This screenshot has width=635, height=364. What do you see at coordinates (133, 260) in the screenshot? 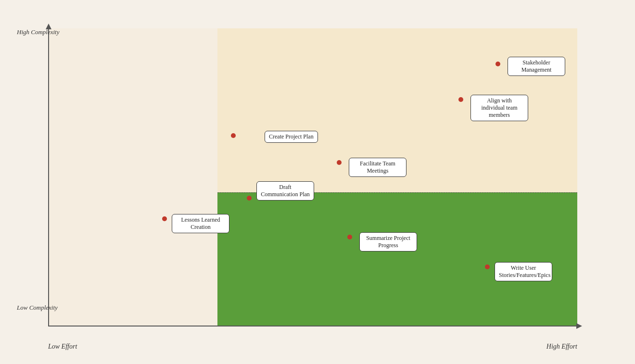
I see `zone-bottom-left` at bounding box center [133, 260].